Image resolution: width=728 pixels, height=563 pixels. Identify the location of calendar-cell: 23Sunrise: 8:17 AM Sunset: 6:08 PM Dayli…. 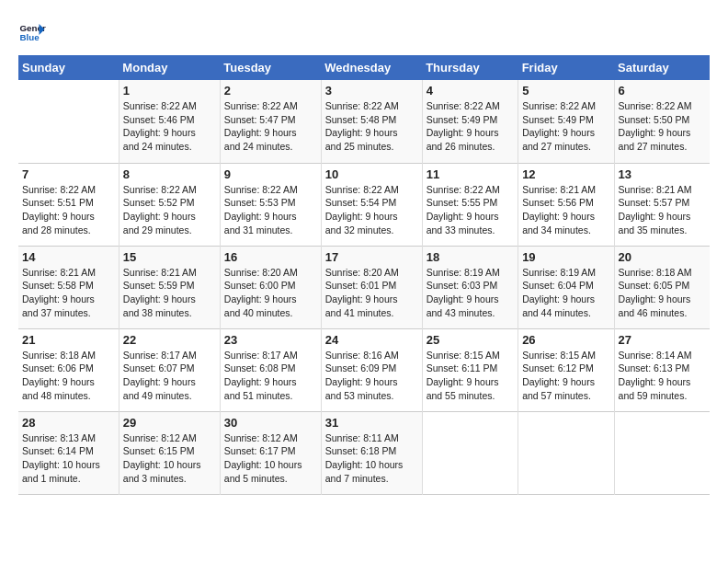
(270, 370).